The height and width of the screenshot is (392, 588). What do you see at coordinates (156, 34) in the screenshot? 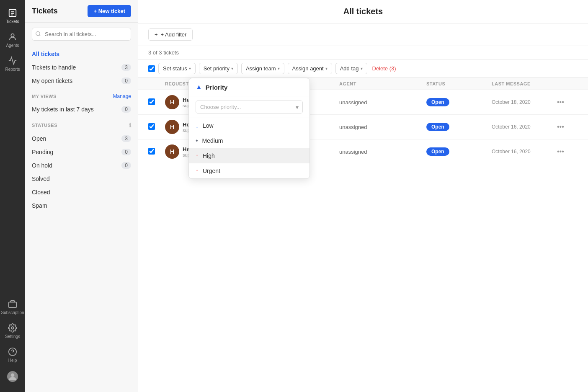
I see `plus-icon: +` at bounding box center [156, 34].